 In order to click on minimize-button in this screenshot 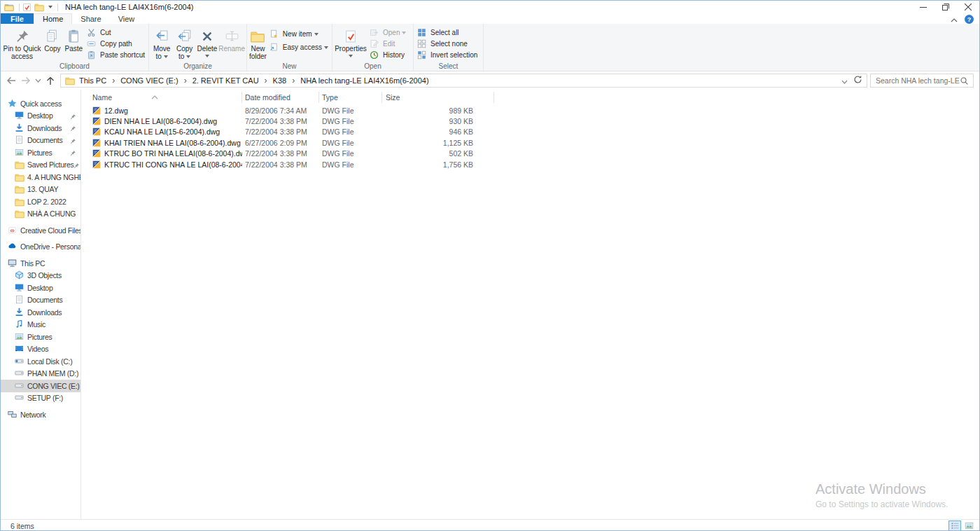, I will do `click(923, 7)`.